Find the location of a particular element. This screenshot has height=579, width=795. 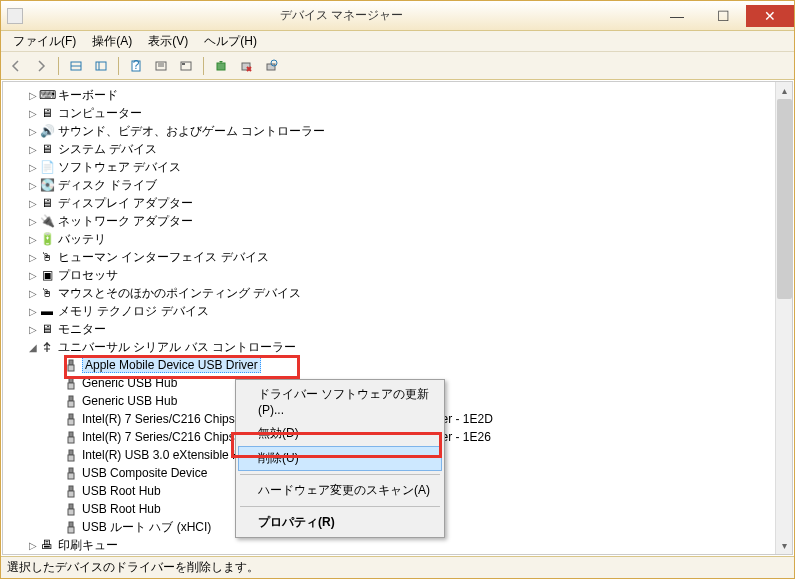

toolbar-scan-button is located at coordinates (271, 66).